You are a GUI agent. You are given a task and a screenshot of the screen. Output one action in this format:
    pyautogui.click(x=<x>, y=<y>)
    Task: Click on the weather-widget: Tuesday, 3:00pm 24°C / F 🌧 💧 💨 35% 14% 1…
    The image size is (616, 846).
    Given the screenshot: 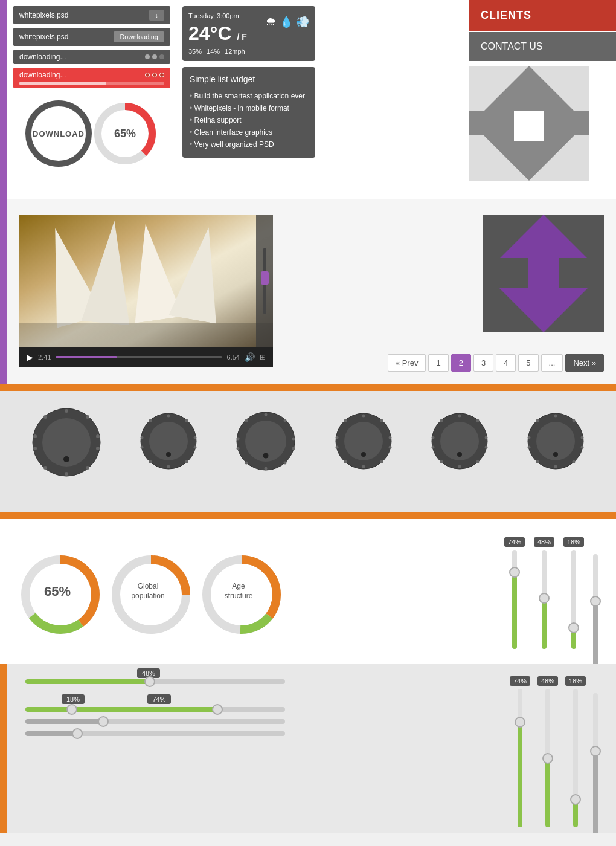 What is the action you would take?
    pyautogui.click(x=249, y=34)
    